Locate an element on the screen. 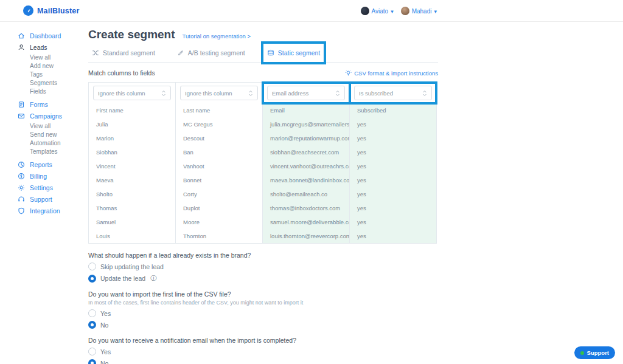  table-cell: Sholto is located at coordinates (133, 194).